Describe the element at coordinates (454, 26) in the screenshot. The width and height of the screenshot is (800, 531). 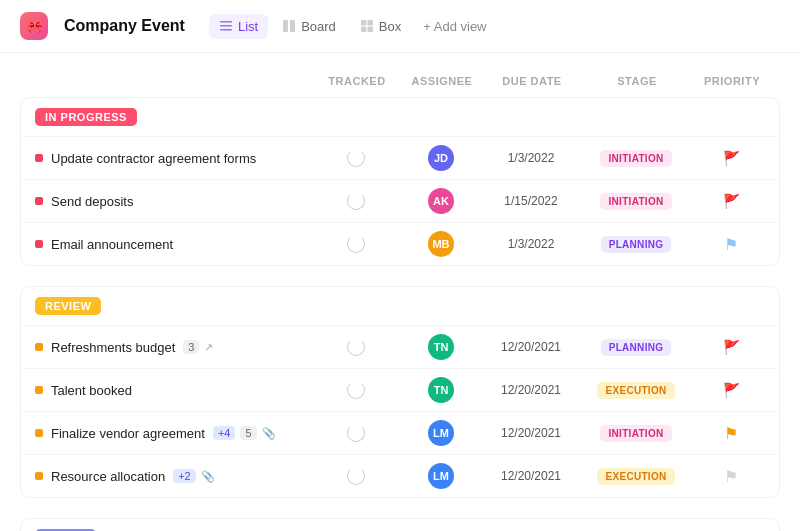
I see `add-view-label: + Add view` at that location.